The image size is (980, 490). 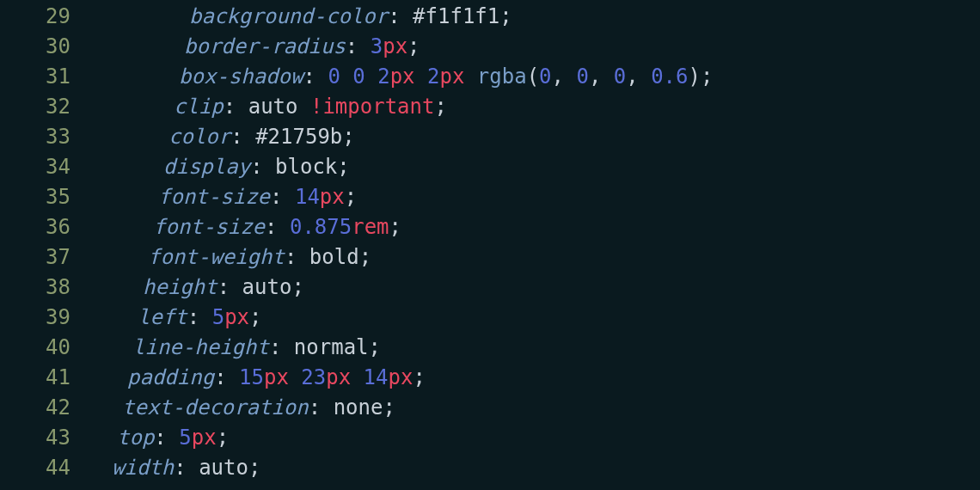 What do you see at coordinates (241, 77) in the screenshot?
I see `token-prop: box-shadow` at bounding box center [241, 77].